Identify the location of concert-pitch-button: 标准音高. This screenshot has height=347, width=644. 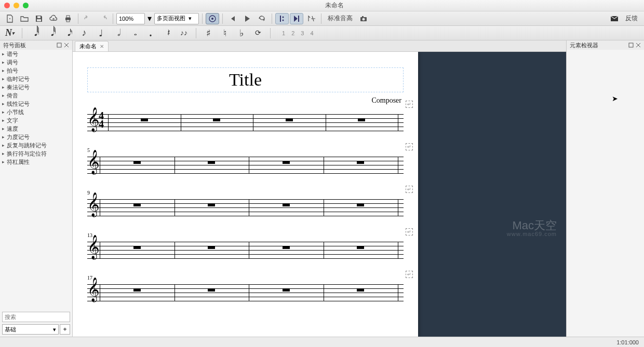
(340, 19).